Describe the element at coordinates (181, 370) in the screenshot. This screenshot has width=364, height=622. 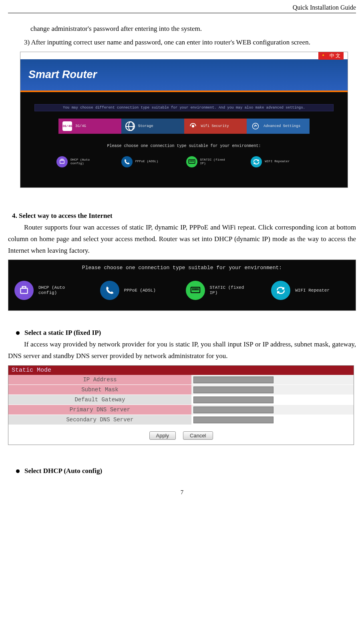
I see `static-mode-header: Static Mode` at that location.